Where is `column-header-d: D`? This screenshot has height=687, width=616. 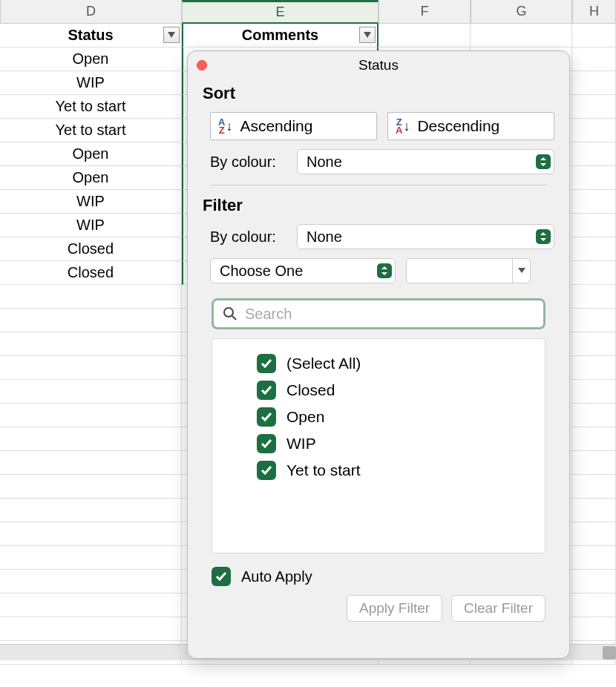 column-header-d: D is located at coordinates (91, 12).